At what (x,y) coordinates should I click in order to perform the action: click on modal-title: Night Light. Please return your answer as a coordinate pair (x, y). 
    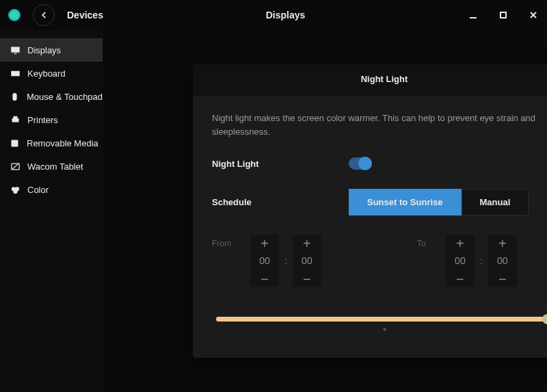
    Looking at the image, I should click on (384, 79).